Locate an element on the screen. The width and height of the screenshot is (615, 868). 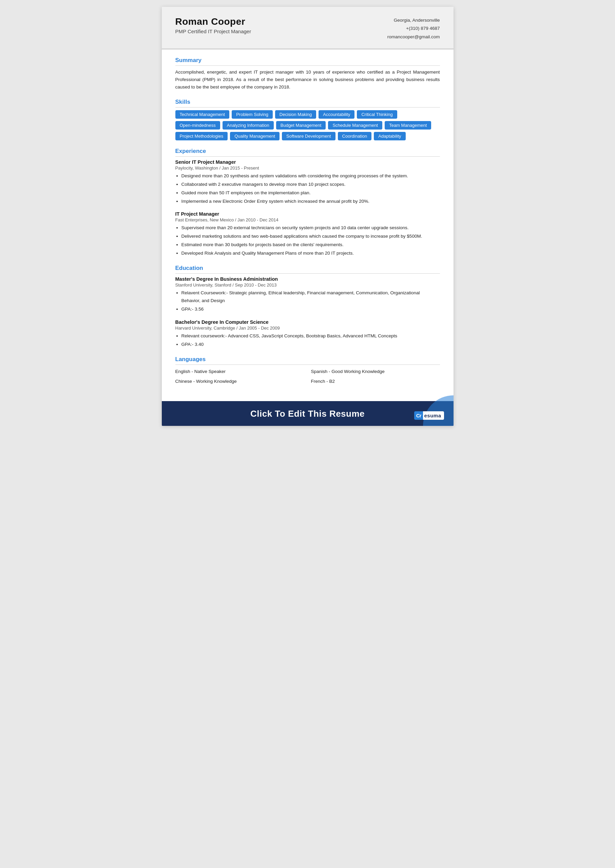
job-title: Senior IT Project Manager is located at coordinates (308, 162).